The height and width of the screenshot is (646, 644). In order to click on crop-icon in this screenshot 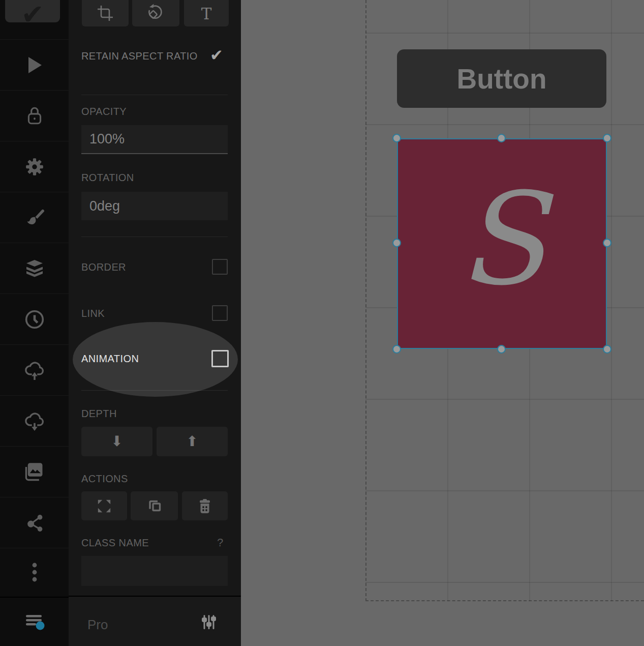, I will do `click(105, 13)`.